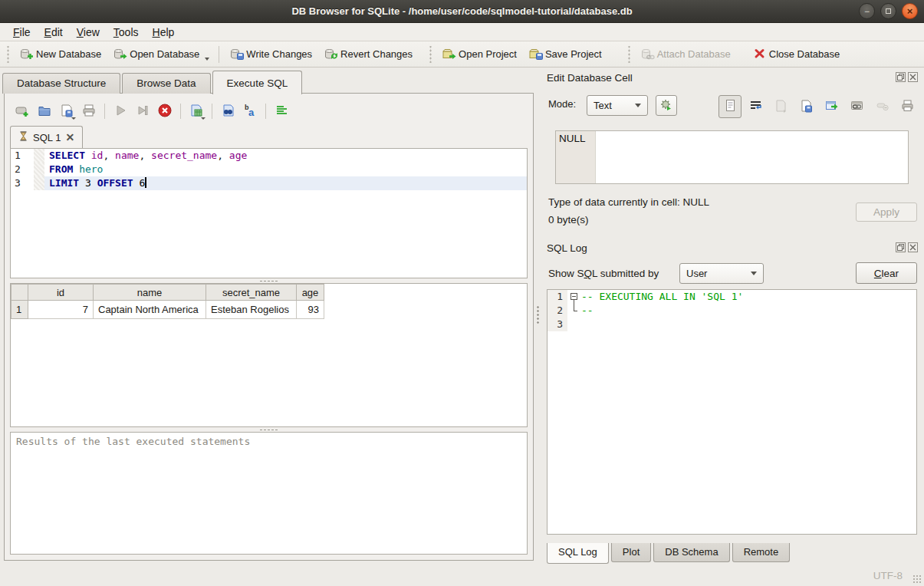  I want to click on stop-execution-button, so click(165, 111).